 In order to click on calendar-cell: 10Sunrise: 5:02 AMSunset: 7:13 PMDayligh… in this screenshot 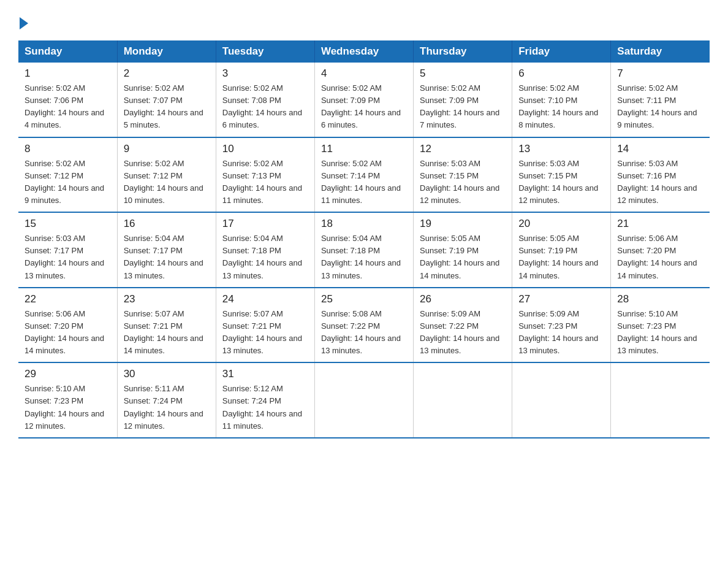, I will do `click(265, 175)`.